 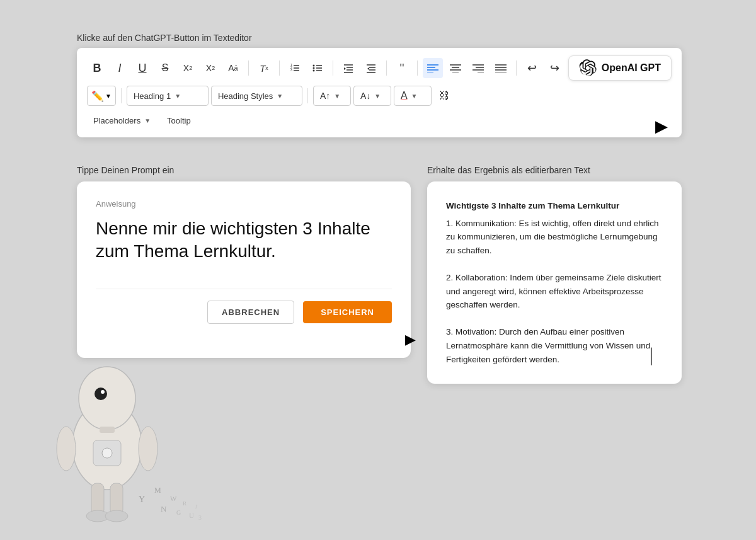 I want to click on openai-gpt-label: OpenAI GPT, so click(x=631, y=68).